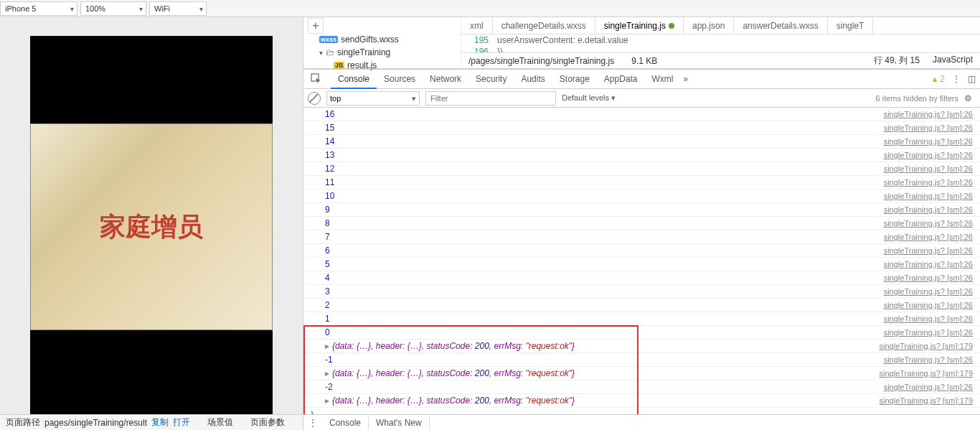 The width and height of the screenshot is (980, 430). I want to click on console-row: 14singleTraining.js? [sm]:26, so click(641, 142).